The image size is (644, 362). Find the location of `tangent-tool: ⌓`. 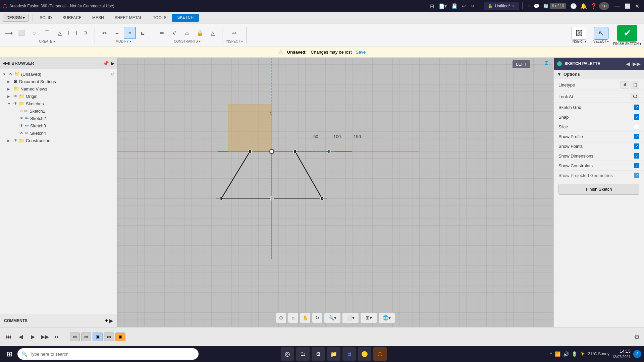

tangent-tool: ⌓ is located at coordinates (187, 33).